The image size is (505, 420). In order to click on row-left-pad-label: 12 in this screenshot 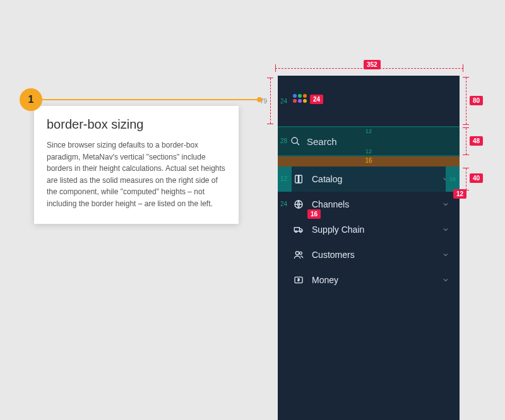, I will do `click(284, 179)`.